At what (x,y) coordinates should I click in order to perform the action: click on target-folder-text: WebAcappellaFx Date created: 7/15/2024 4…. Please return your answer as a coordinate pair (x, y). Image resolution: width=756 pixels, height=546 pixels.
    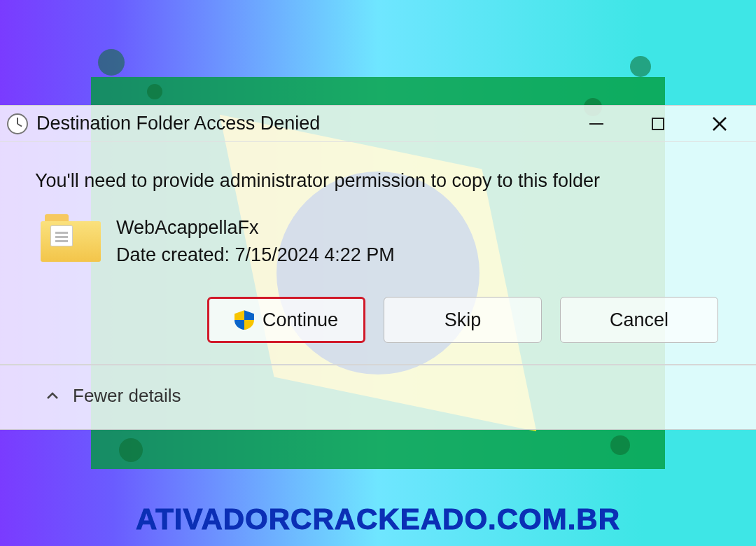
    Looking at the image, I should click on (255, 241).